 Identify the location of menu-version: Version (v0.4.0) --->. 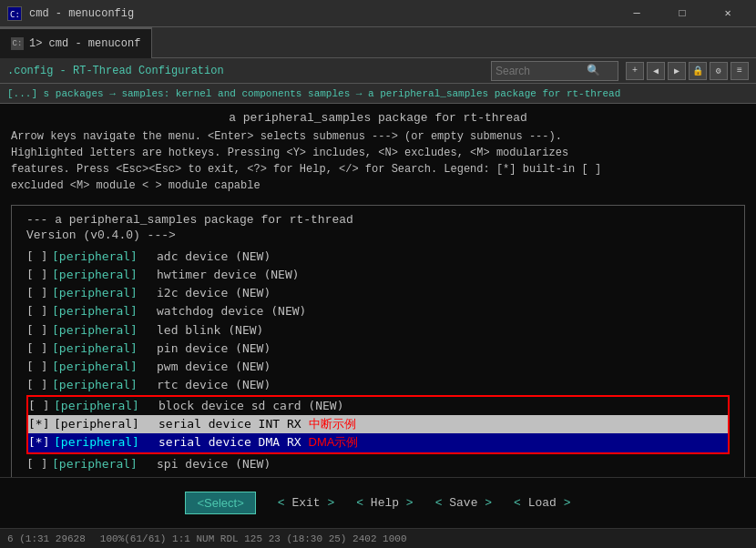
(378, 235).